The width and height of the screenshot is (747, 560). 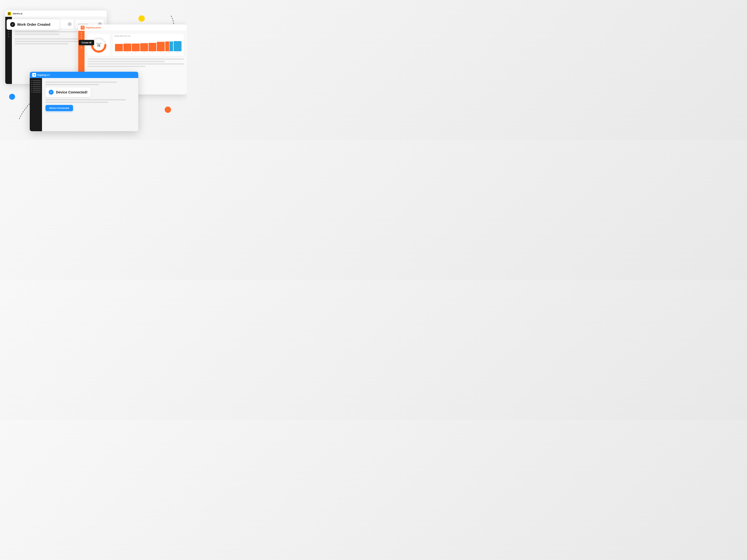 I want to click on card-circle, so click(x=70, y=24).